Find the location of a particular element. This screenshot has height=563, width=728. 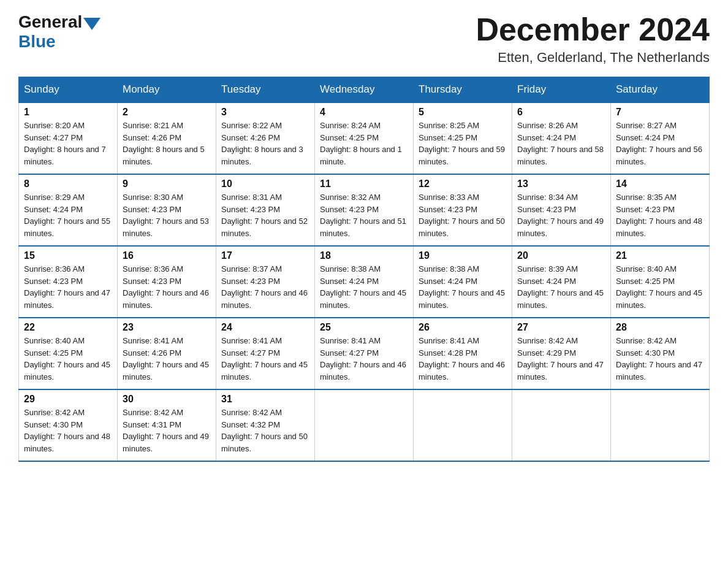

calendar-cell: 1 Sunrise: 8:20 AMSunset: 4:27 PMDayligh… is located at coordinates (69, 139).